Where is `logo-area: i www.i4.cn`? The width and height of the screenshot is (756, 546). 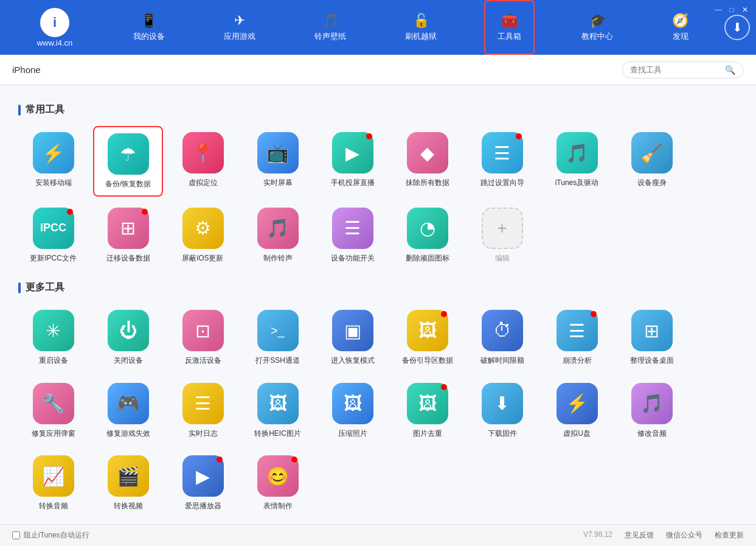 logo-area: i www.i4.cn is located at coordinates (55, 28).